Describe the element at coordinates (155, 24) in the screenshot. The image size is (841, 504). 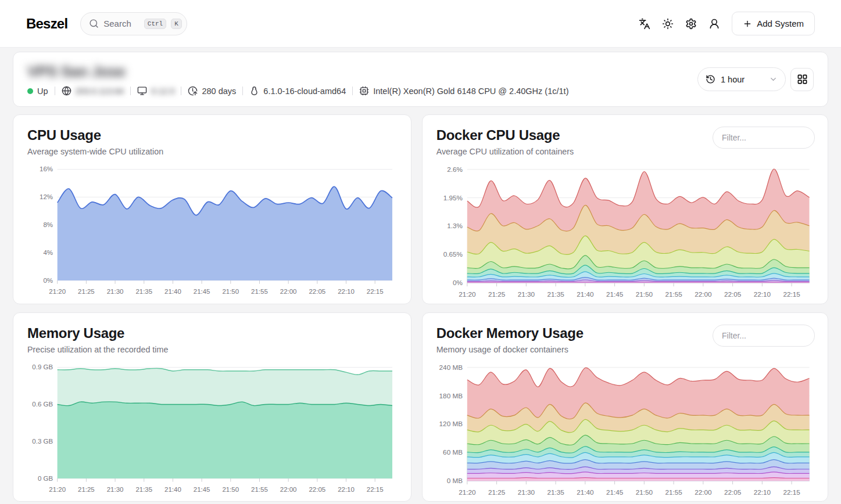
I see `kbd-ctrl: Ctrl` at that location.